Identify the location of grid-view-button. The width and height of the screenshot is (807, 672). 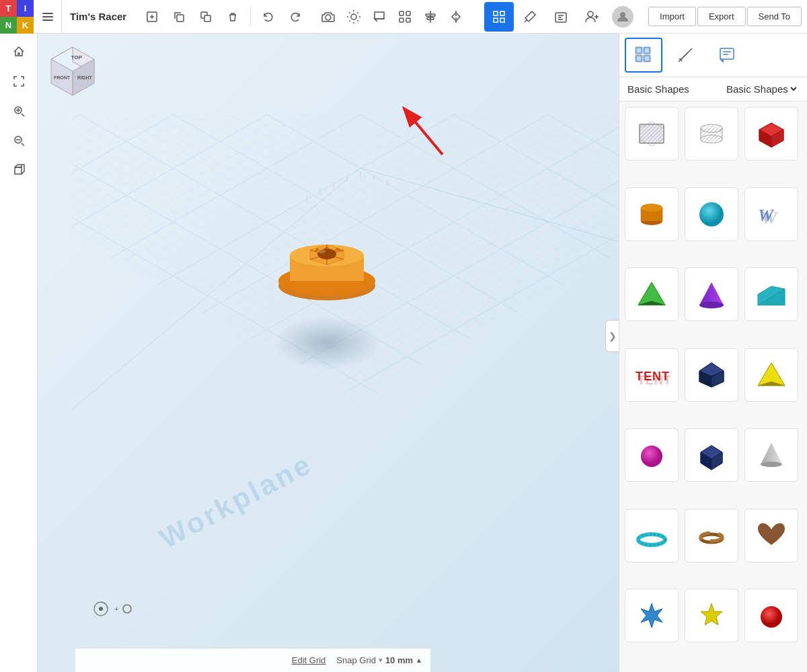
(499, 17).